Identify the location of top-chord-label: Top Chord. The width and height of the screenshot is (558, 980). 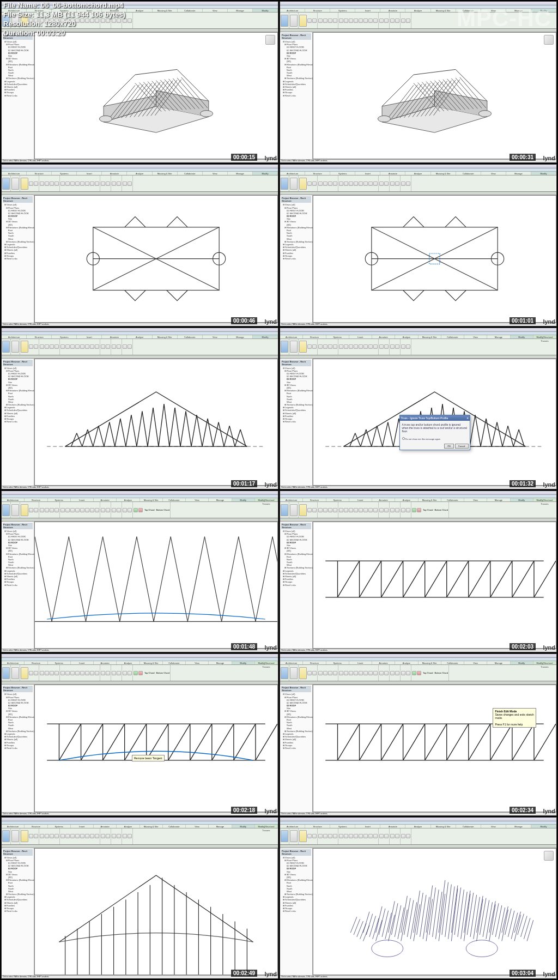
(149, 510).